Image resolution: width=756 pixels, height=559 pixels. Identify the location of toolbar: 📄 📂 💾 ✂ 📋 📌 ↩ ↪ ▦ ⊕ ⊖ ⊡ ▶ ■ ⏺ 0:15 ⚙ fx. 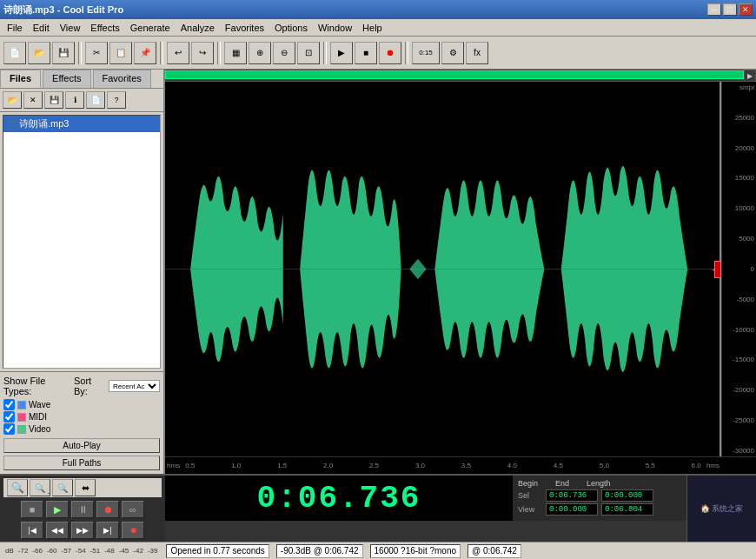
(378, 53).